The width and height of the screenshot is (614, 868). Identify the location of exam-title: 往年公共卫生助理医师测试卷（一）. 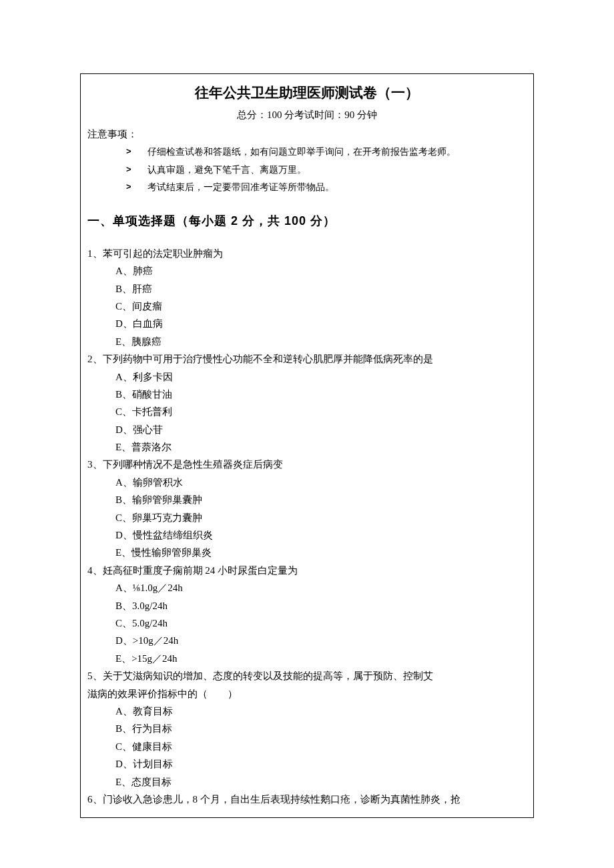
(307, 93).